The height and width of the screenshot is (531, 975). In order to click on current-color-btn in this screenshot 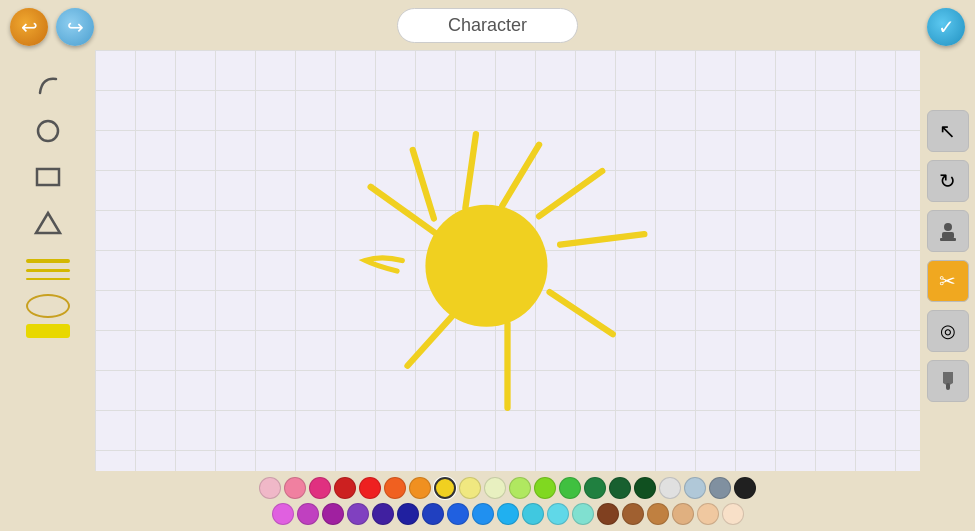, I will do `click(48, 331)`.